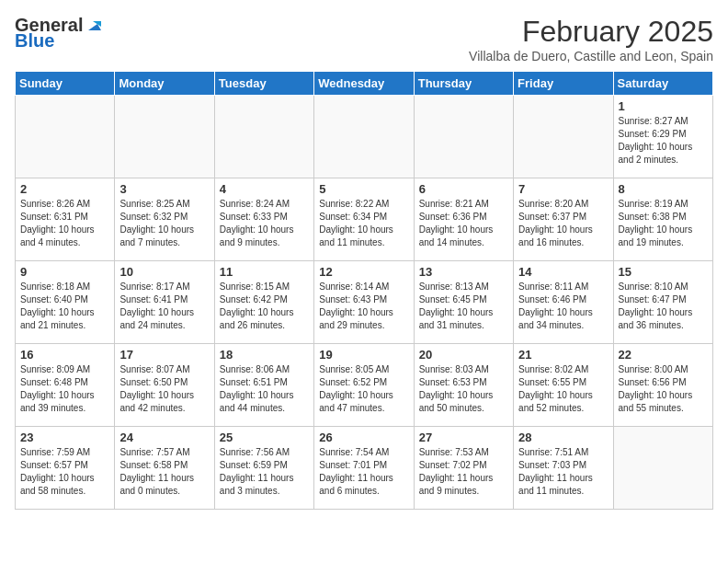 The image size is (728, 563). What do you see at coordinates (364, 438) in the screenshot?
I see `day-number: 26` at bounding box center [364, 438].